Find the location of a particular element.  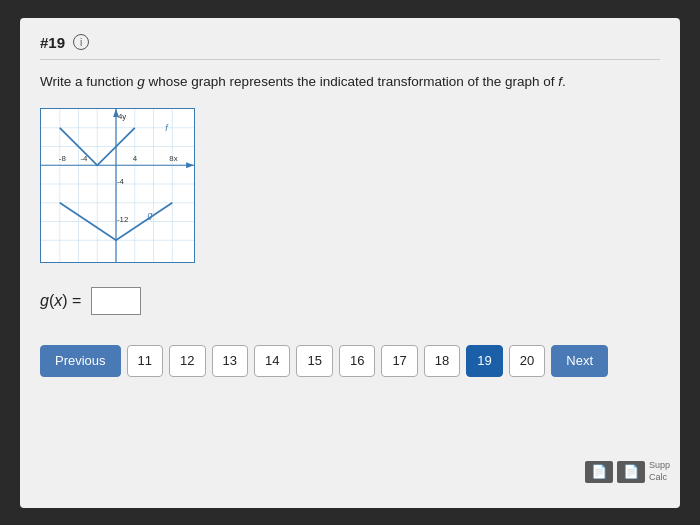

svg-text: -8 is located at coordinates (63, 158).